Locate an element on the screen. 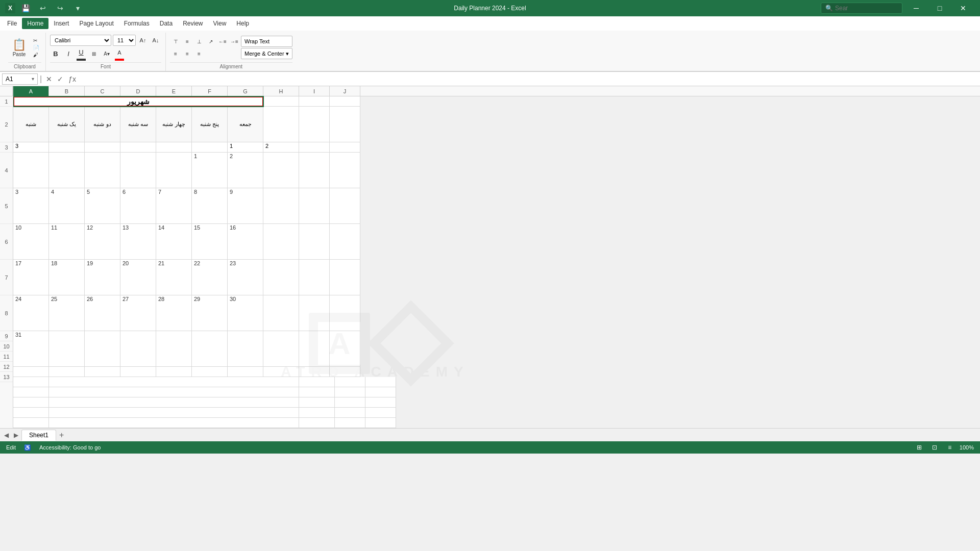 The width and height of the screenshot is (980, 551). row-3: 3 is located at coordinates (6, 147).